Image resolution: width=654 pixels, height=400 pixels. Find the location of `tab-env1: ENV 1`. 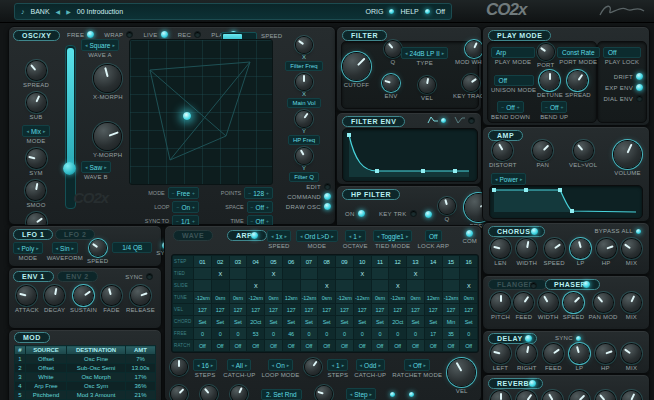

tab-env1: ENV 1 is located at coordinates (34, 276).